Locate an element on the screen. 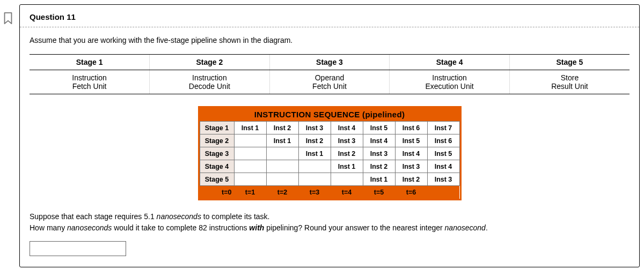 This screenshot has height=277, width=644. stage-unit: StoreResult Unit is located at coordinates (569, 83).